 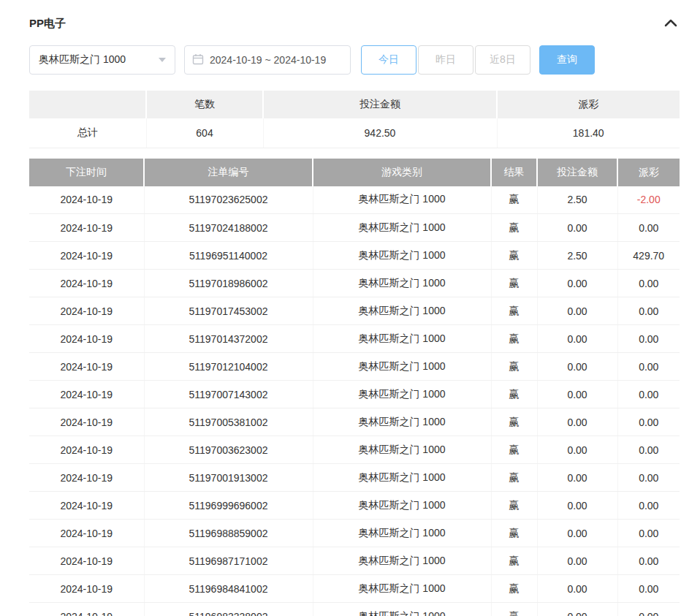 What do you see at coordinates (354, 228) in the screenshot?
I see `table-row: 2024-10-1951197024188002奥林匹斯之门 1000赢0.00…` at bounding box center [354, 228].